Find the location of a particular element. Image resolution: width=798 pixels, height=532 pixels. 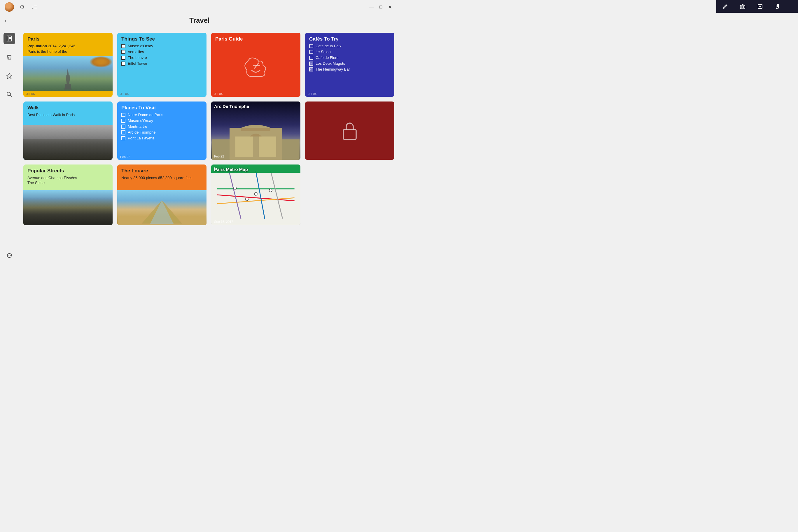

back-button: ‹ is located at coordinates (5, 21).